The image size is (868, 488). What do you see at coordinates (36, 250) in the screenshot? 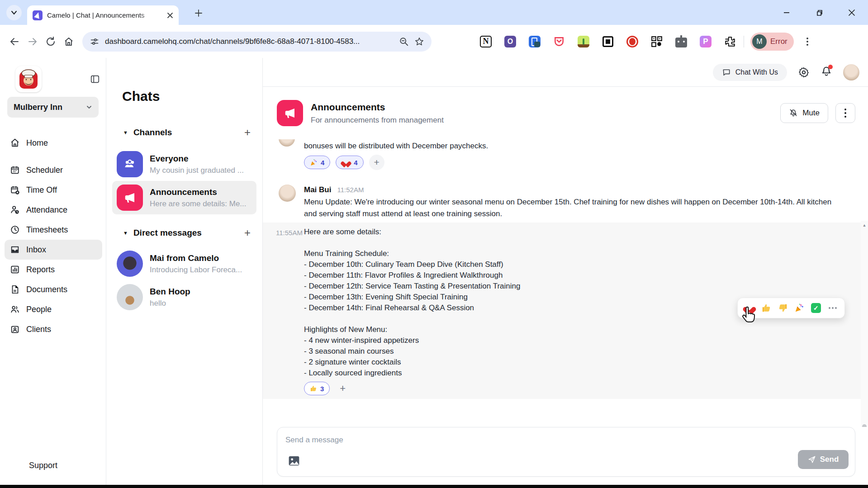
I see `sidebar-label-inbox: Inbox` at bounding box center [36, 250].